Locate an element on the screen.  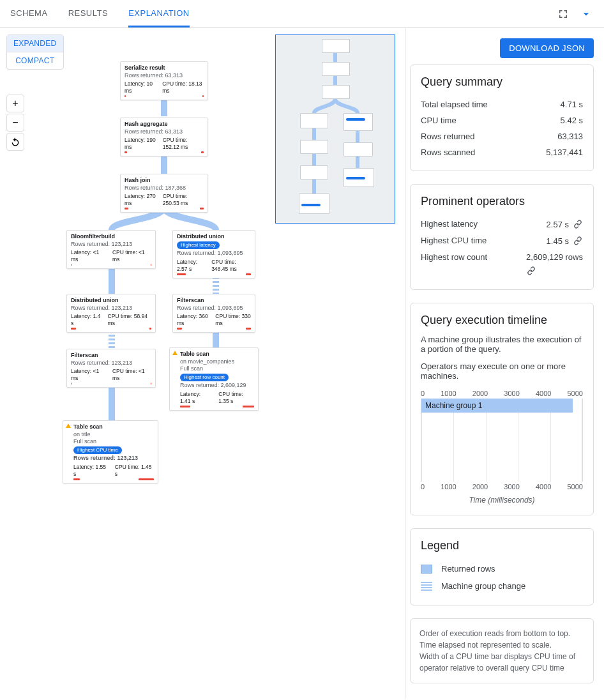
badge-highest-cpu-time: Highest CPU time is located at coordinates (98, 450).